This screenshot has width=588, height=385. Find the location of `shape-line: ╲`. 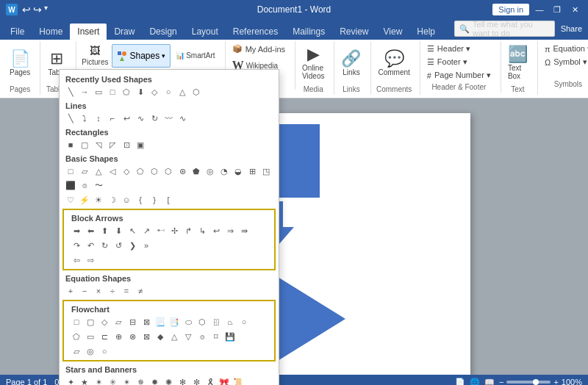

shape-line: ╲ is located at coordinates (71, 92).